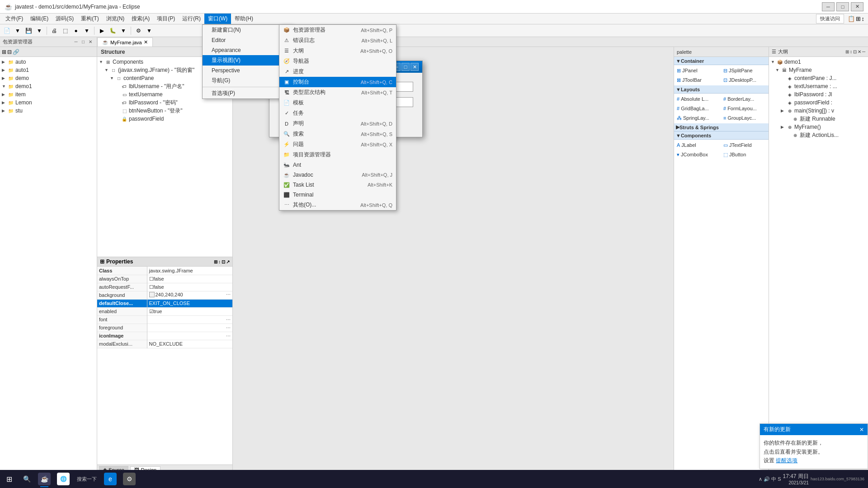 The image size is (868, 488). What do you see at coordinates (48, 111) in the screenshot?
I see `tree-item-stu: ▶ 📁 stu` at bounding box center [48, 111].